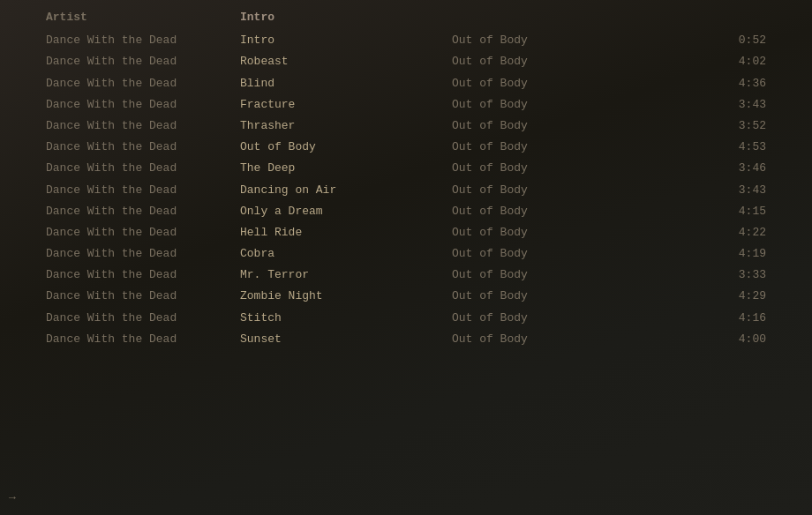 The image size is (812, 515). Describe the element at coordinates (346, 62) in the screenshot. I see `track-title: Robeast` at that location.